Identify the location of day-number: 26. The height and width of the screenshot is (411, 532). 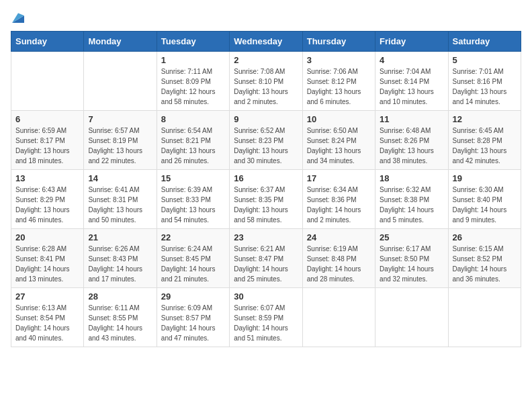
(485, 238).